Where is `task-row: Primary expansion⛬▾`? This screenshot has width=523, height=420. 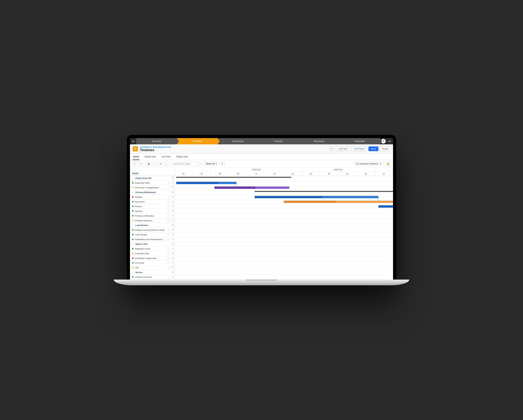 task-row: Primary expansion⛬▾ is located at coordinates (152, 221).